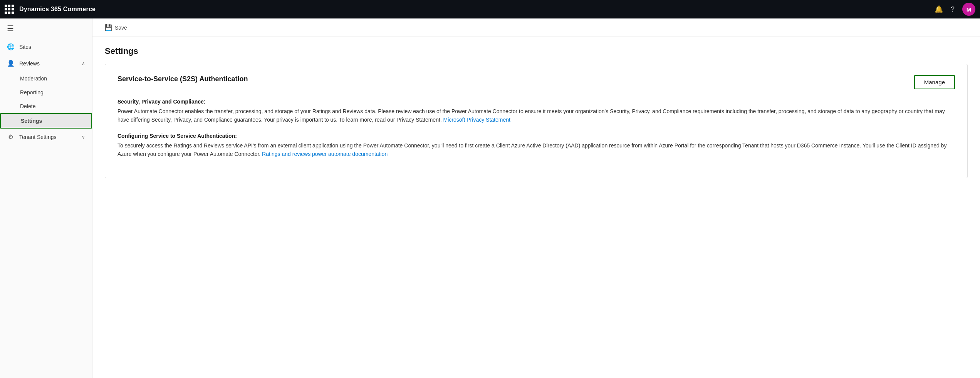 The width and height of the screenshot is (980, 378). What do you see at coordinates (46, 63) in the screenshot?
I see `sidebar-item-reviews: 👤 Reviews ∧` at bounding box center [46, 63].